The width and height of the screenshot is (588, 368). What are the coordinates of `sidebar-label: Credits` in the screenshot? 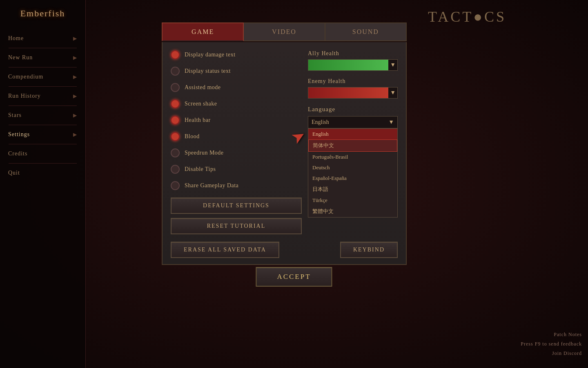 It's located at (18, 154).